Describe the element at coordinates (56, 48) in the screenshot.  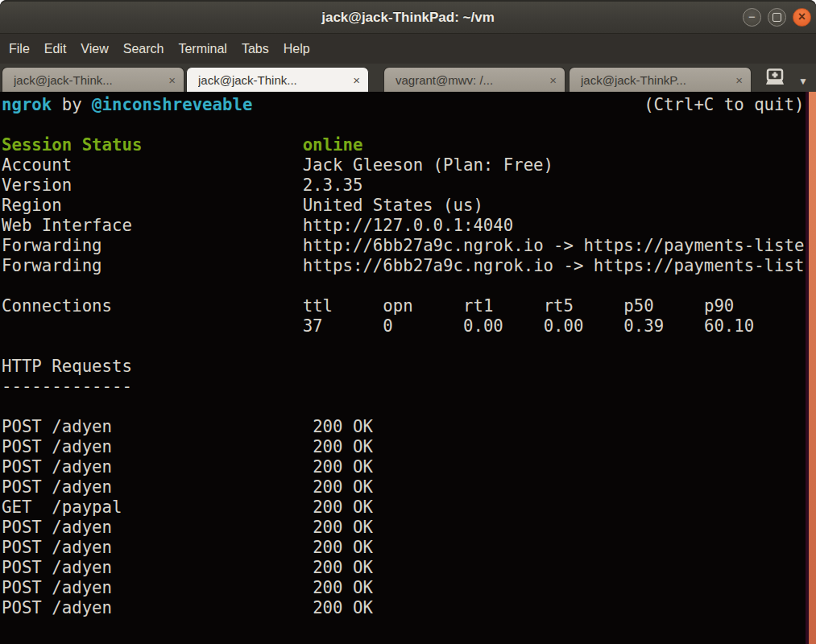
I see `menu-item-edit: Edit` at that location.